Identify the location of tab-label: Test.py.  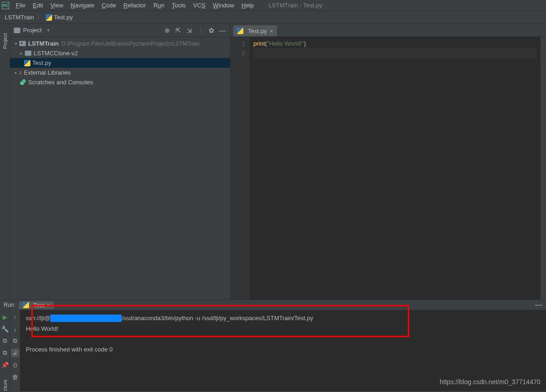
(257, 31).